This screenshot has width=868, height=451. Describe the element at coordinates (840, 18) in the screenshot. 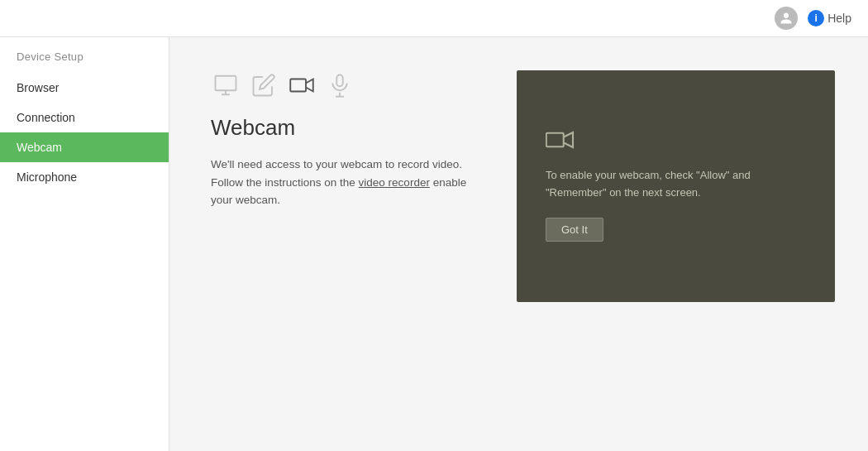

I see `help-label: Help` at that location.